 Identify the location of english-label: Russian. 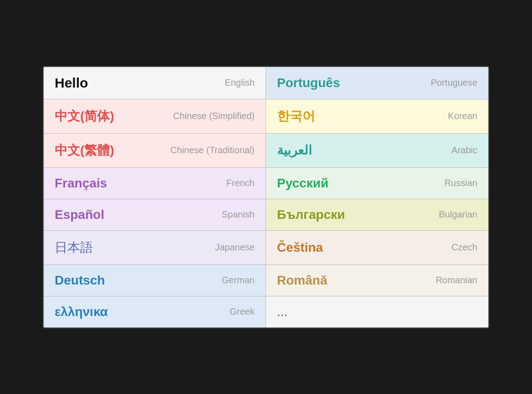
(461, 183).